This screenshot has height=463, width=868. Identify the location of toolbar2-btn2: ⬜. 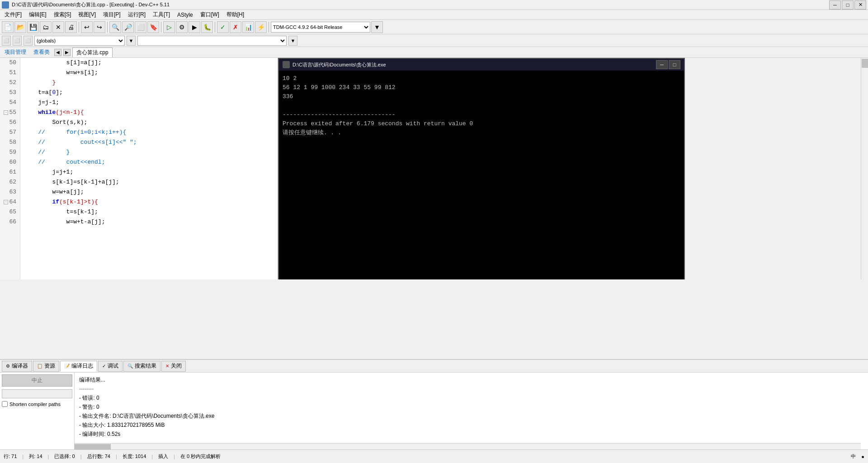
(17, 41).